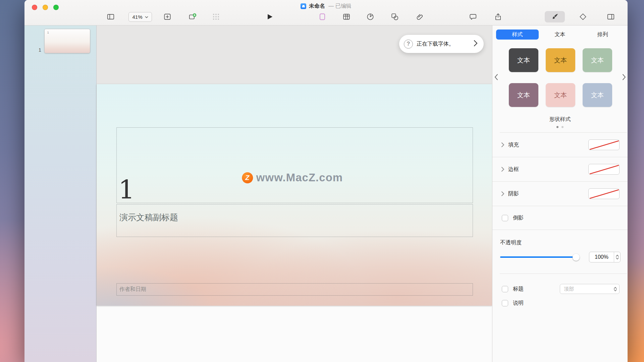 This screenshot has width=644, height=362. Describe the element at coordinates (346, 17) in the screenshot. I see `table-icon` at that location.